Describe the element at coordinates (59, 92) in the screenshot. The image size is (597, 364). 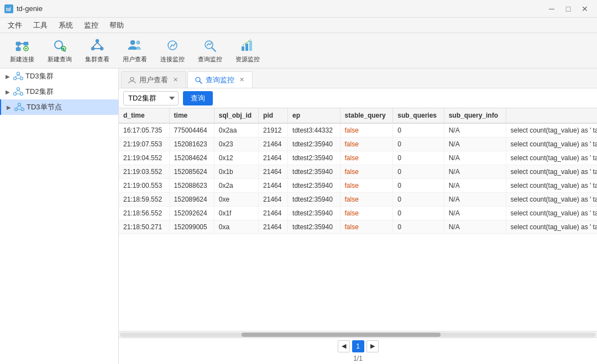
I see `sidebar-item-td2cluster: ▶ TD2集群` at that location.